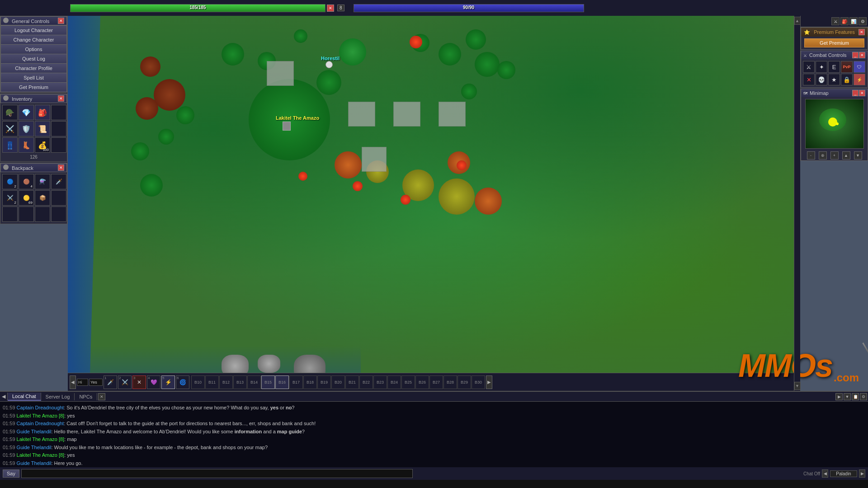 This screenshot has width=868, height=488. Describe the element at coordinates (139, 382) in the screenshot. I see `action-slot-3: 3 ✕` at that location.